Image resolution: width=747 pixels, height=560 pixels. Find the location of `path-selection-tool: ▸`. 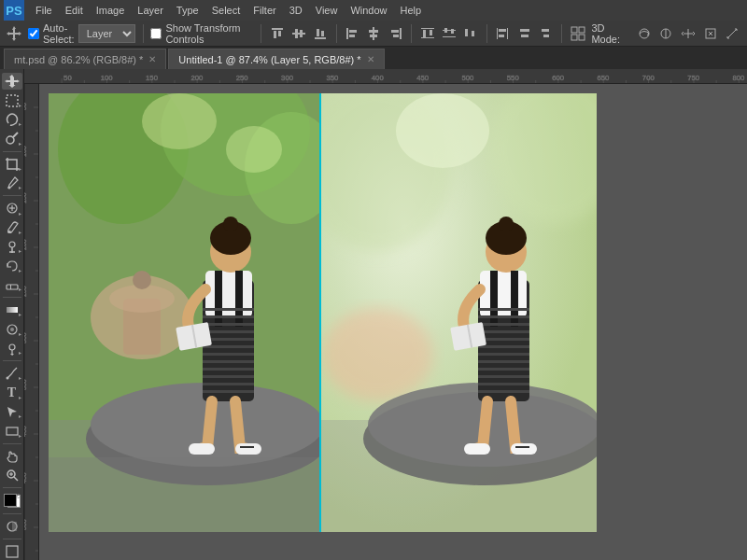

path-selection-tool: ▸ is located at coordinates (12, 412).